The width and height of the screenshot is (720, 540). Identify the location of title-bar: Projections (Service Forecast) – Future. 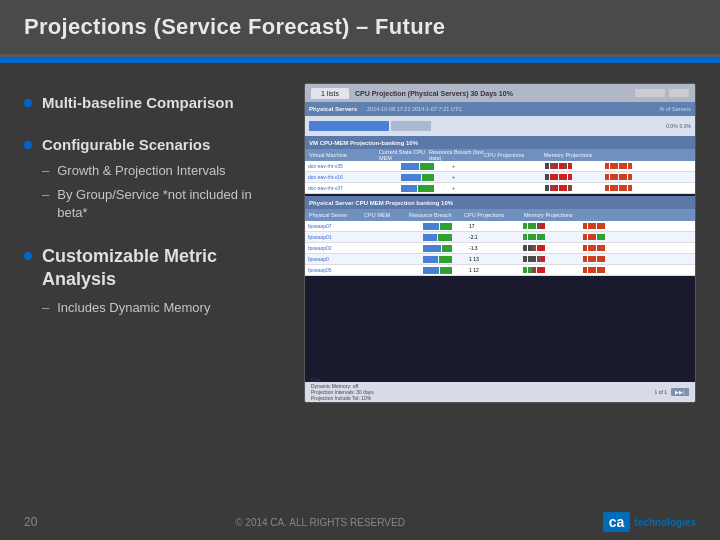
(360, 28).